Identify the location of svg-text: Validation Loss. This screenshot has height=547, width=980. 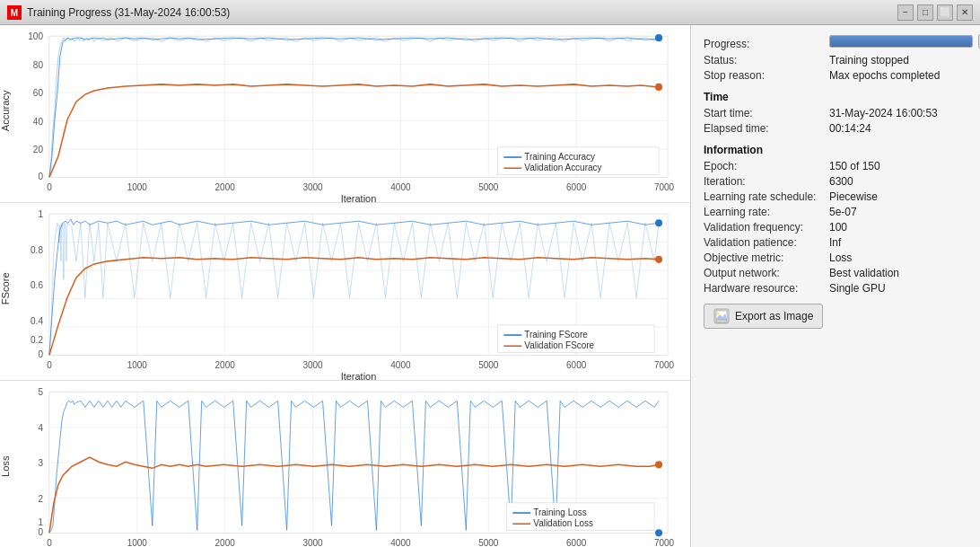
(564, 523).